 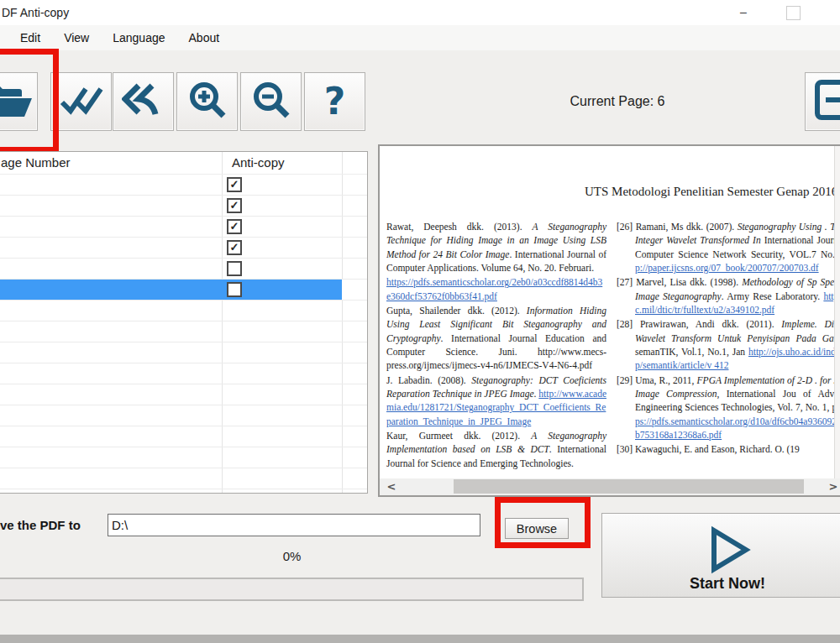 What do you see at coordinates (833, 487) in the screenshot?
I see `scroll-right-icon: >` at bounding box center [833, 487].